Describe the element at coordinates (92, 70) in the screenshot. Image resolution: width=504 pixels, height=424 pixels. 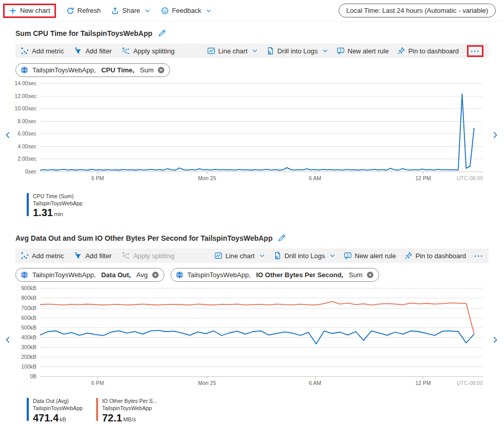
I see `metric-pill: TailspinToysWebApp, CPU Time, Sum` at that location.